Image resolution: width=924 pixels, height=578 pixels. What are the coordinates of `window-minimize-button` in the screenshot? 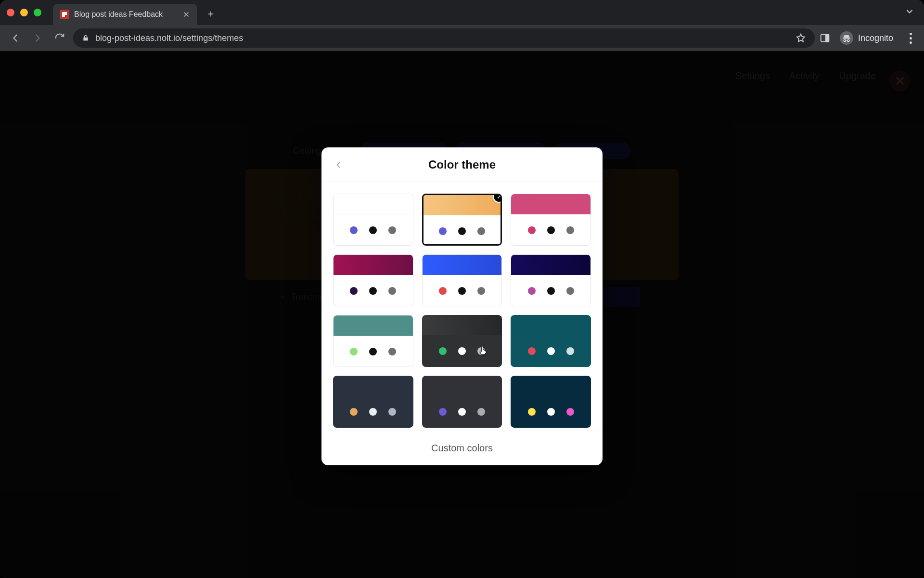 It's located at (24, 13).